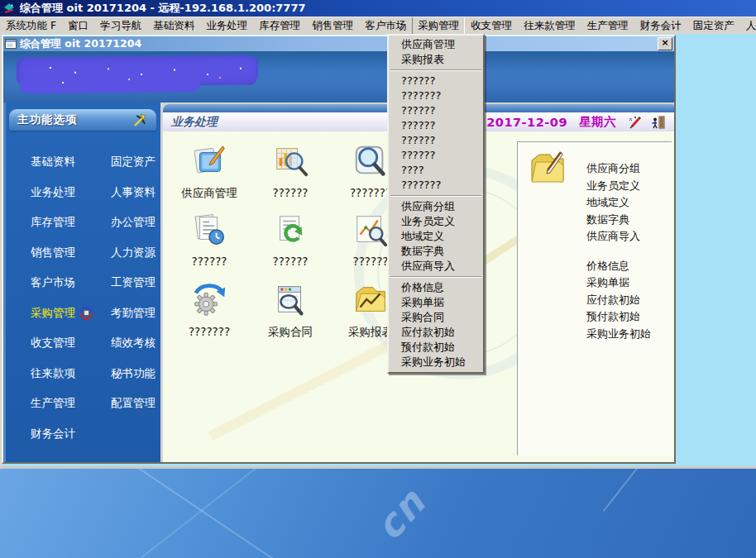  What do you see at coordinates (491, 25) in the screenshot?
I see `menu-income-expense: 收支管理` at bounding box center [491, 25].